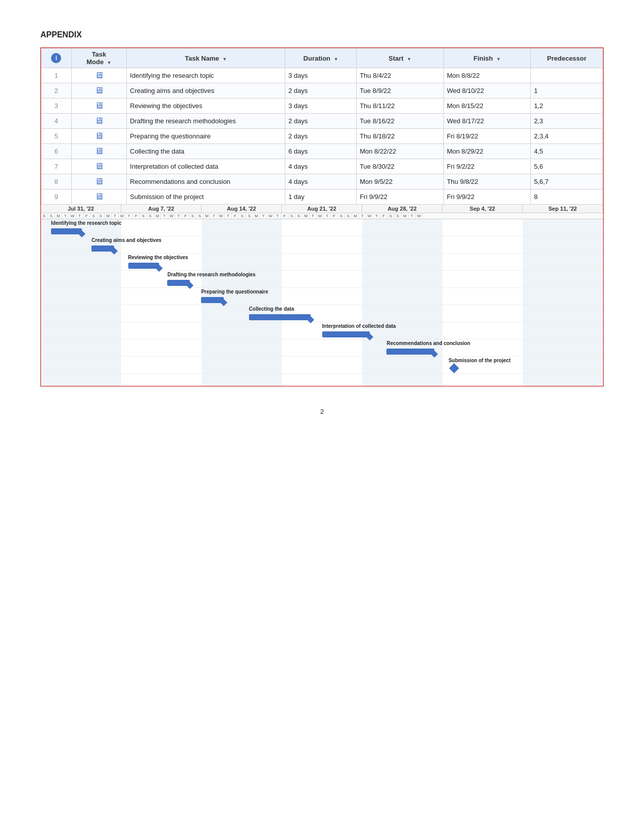 The image size is (644, 834). I want to click on sort-arrow-name: ▼, so click(224, 59).